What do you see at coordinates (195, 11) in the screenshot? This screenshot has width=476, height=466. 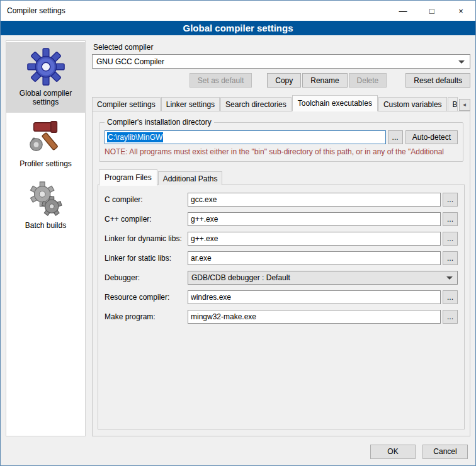 I see `window-title: Compiler settings` at bounding box center [195, 11].